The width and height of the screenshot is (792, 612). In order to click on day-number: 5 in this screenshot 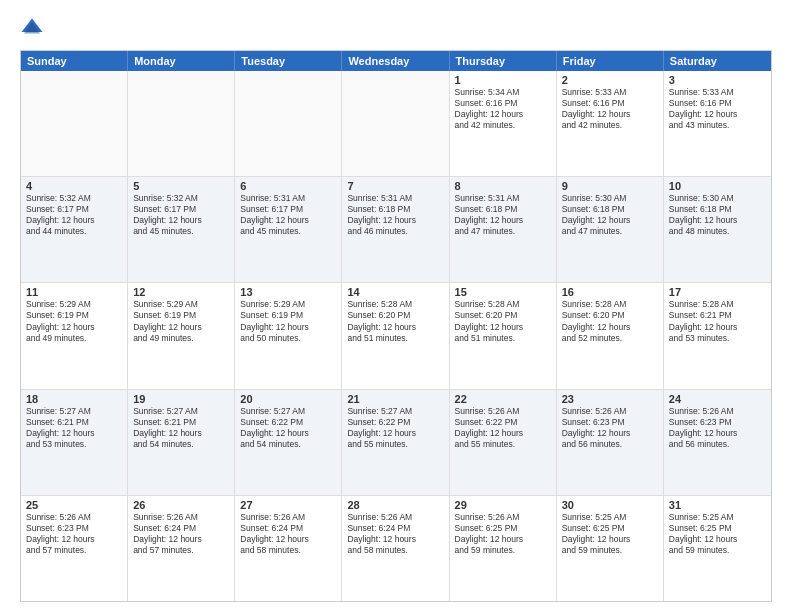, I will do `click(181, 186)`.